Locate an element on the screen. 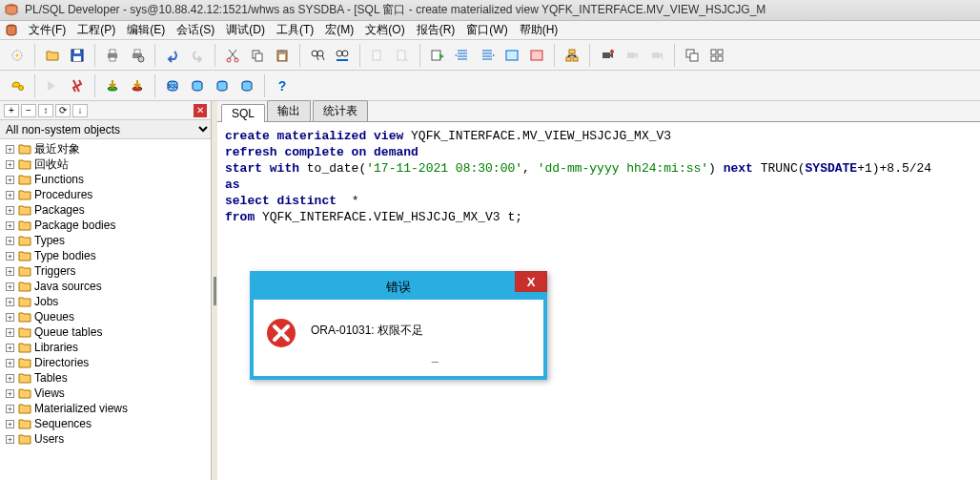  menu-debug: 调试(D) is located at coordinates (246, 31).